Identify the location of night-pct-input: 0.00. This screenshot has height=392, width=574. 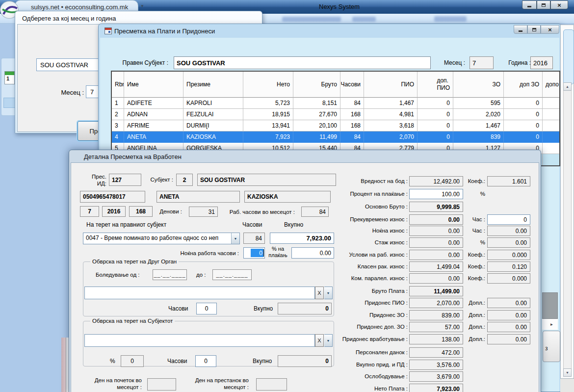
(313, 253).